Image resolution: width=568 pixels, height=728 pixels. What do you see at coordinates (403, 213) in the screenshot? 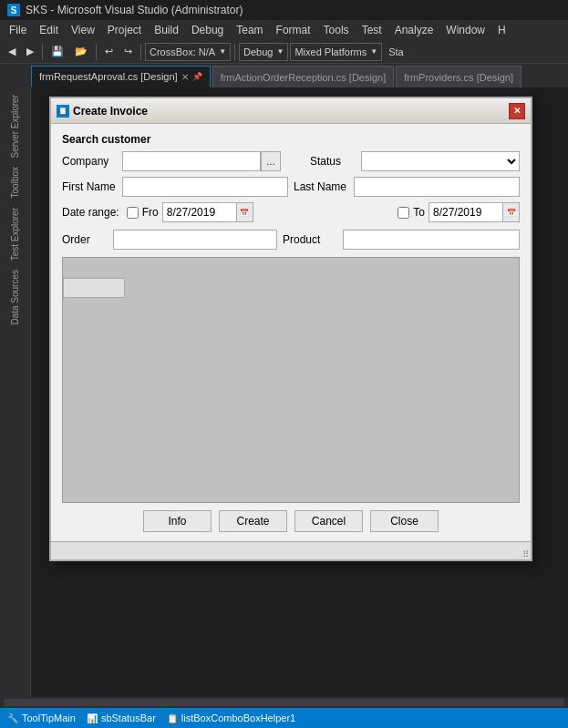
I see `to-checkbox` at bounding box center [403, 213].